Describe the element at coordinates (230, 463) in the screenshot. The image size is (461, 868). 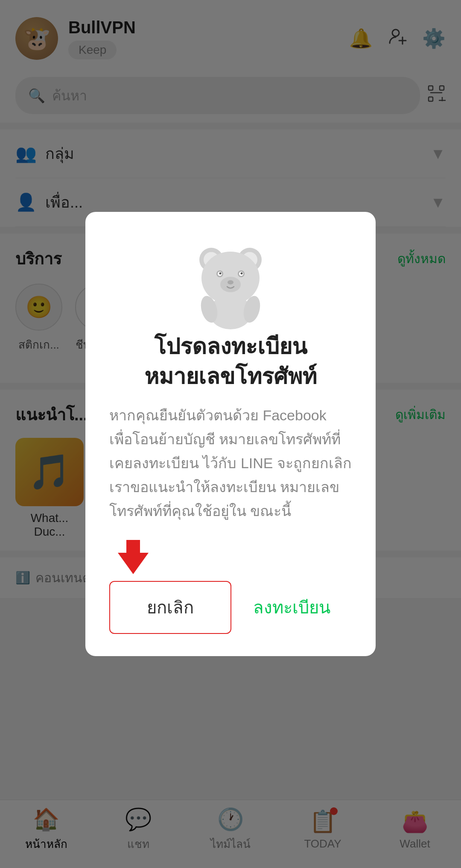
I see `dialog-body: หากคุณยืนยันตัวตนด้วย Facebook เพื่อโอนย…` at that location.